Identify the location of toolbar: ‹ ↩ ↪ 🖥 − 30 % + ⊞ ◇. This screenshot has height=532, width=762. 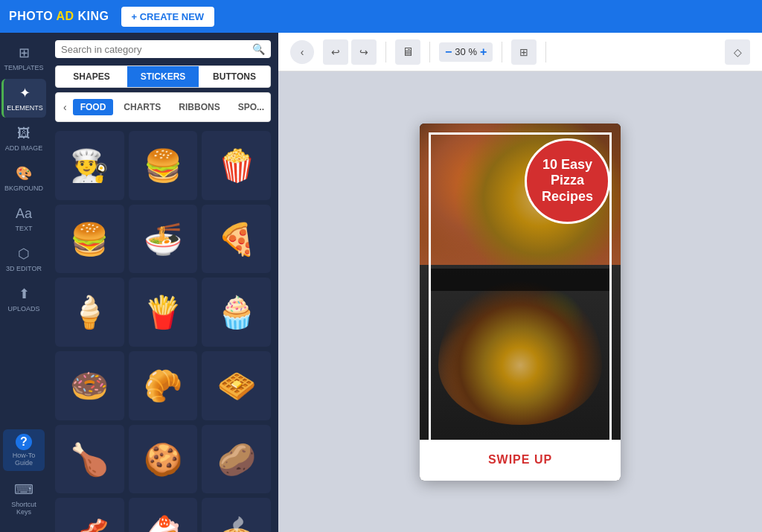
(520, 52).